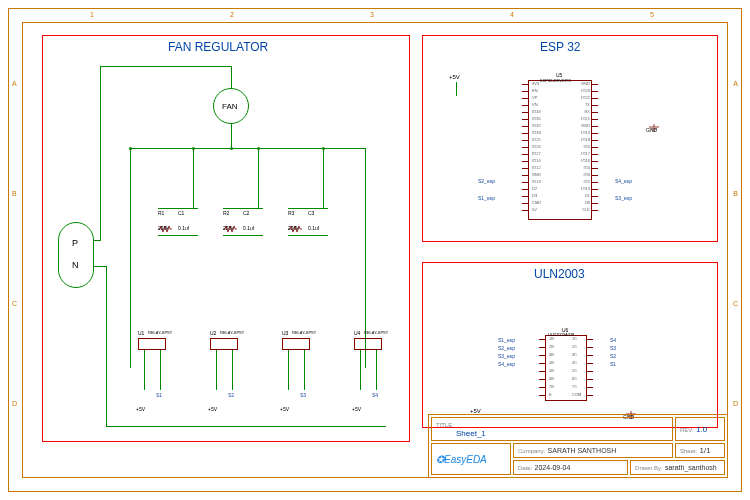 The height and width of the screenshot is (500, 750). I want to click on esp32-ic, so click(560, 150).